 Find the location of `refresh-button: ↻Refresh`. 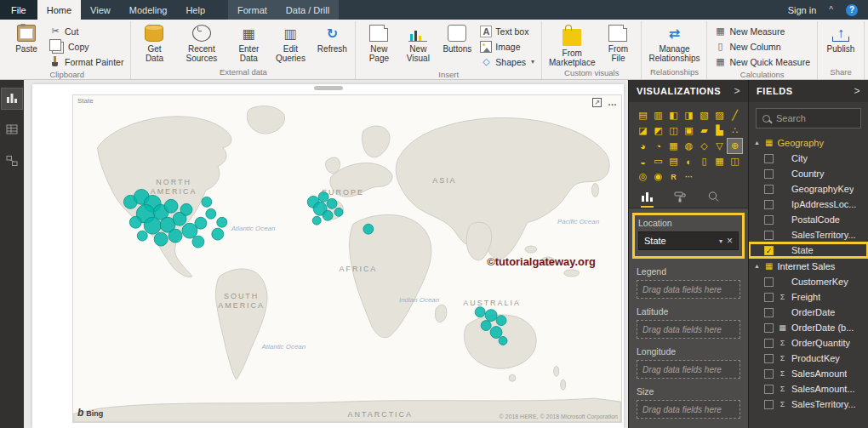

refresh-button: ↻Refresh is located at coordinates (332, 37).